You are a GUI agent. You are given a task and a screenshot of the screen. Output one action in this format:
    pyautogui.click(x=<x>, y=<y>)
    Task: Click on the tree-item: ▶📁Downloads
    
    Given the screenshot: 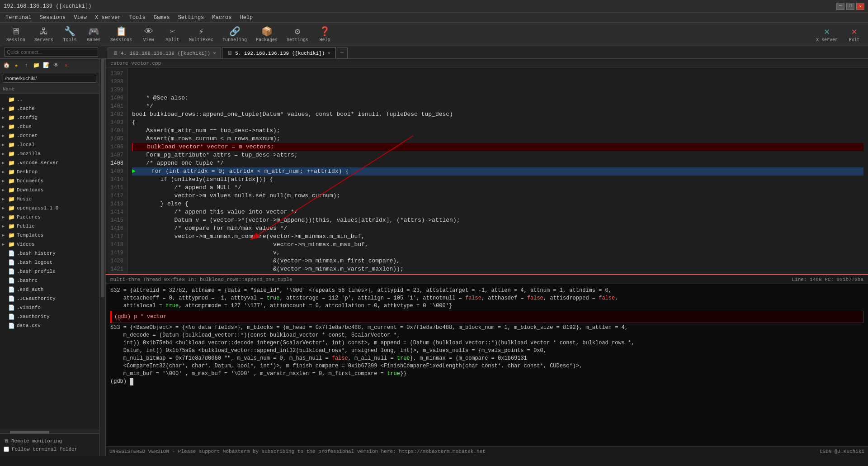 What is the action you would take?
    pyautogui.click(x=50, y=190)
    